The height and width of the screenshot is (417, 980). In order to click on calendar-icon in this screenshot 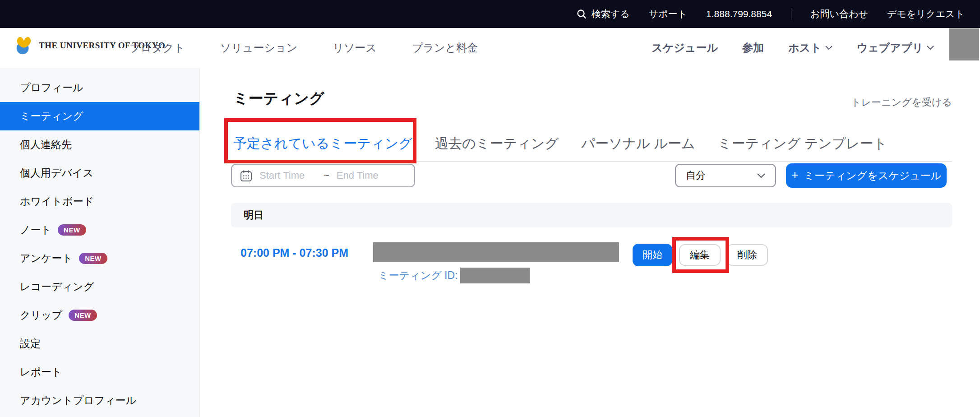, I will do `click(246, 176)`.